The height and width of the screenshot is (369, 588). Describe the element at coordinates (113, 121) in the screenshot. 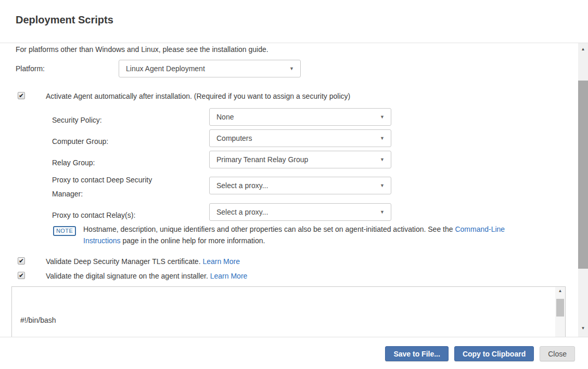

I see `security-policy-label: Security Policy:` at that location.